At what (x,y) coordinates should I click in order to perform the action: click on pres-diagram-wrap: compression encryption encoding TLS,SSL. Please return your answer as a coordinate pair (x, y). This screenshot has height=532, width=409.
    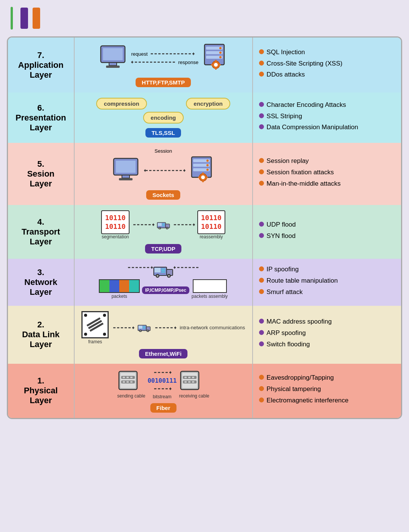
    Looking at the image, I should click on (164, 117).